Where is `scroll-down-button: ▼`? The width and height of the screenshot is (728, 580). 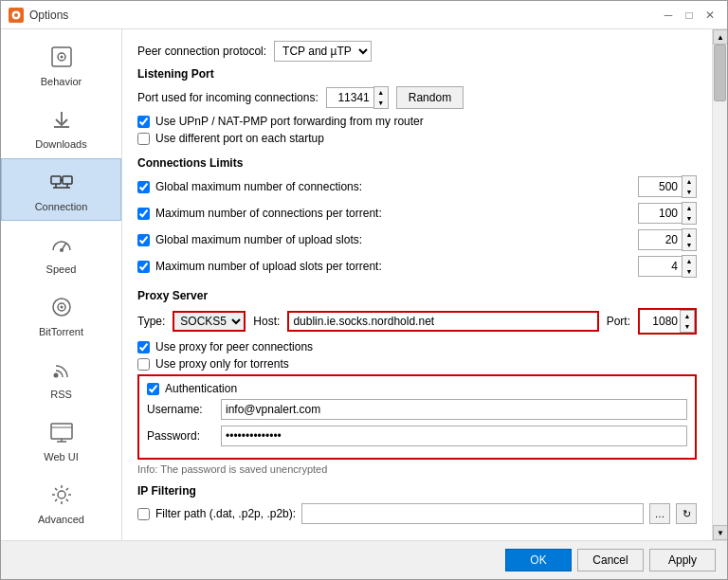
scroll-down-button: ▼ is located at coordinates (720, 533).